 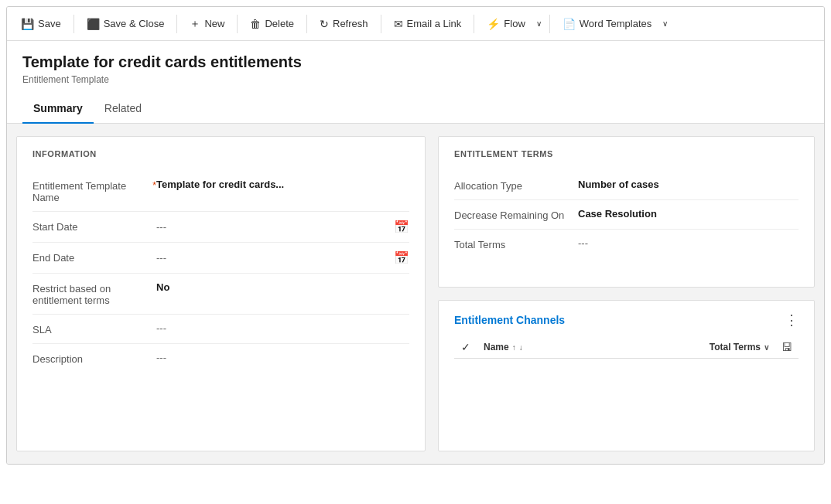 What do you see at coordinates (627, 320) in the screenshot?
I see `channels-header: Entitlement Channels ⋮` at bounding box center [627, 320].